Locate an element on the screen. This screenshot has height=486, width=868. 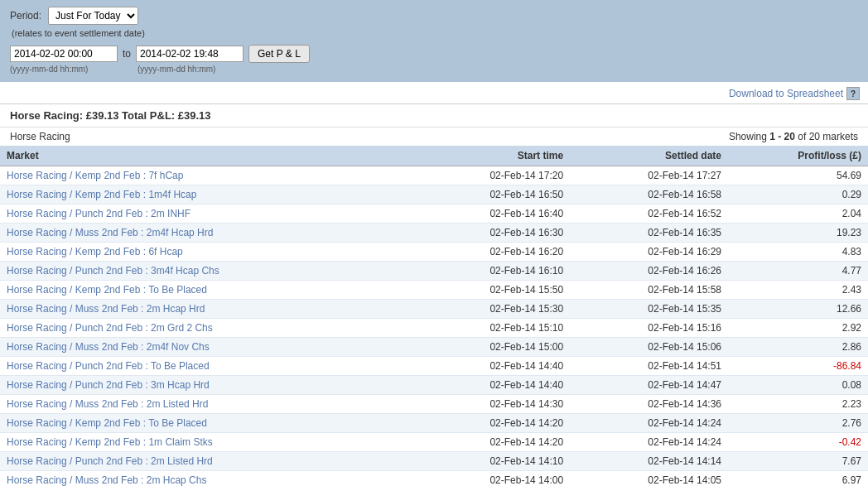
market-link: Horse Racing / Punch 2nd Feb : To Be Pla… is located at coordinates (108, 366).